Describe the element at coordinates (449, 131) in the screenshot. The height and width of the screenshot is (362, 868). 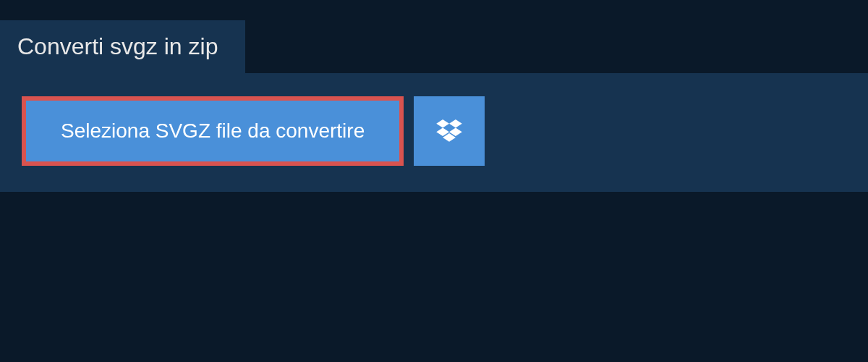
I see `dropbox-button` at that location.